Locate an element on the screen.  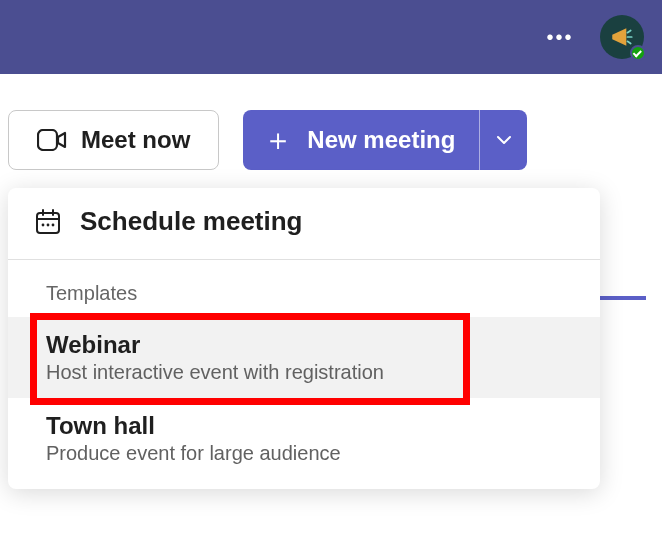
plus-icon: ＋ is located at coordinates (278, 140).